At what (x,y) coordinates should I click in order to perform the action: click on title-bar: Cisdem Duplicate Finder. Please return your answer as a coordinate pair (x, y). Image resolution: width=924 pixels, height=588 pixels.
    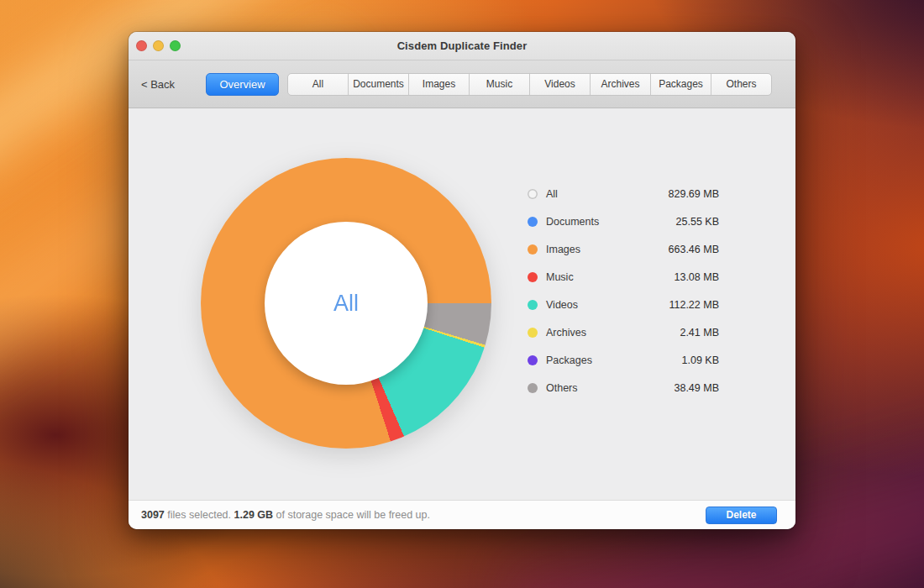
    Looking at the image, I should click on (462, 46).